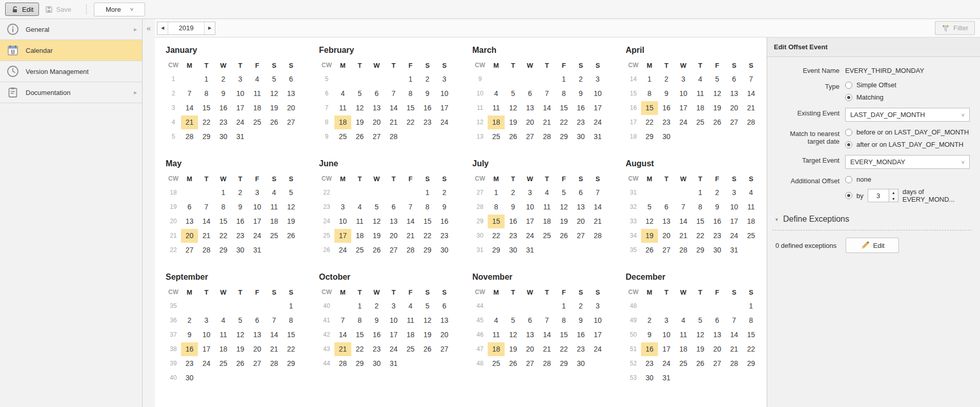  Describe the element at coordinates (206, 108) in the screenshot. I see `day-cell: 15` at that location.